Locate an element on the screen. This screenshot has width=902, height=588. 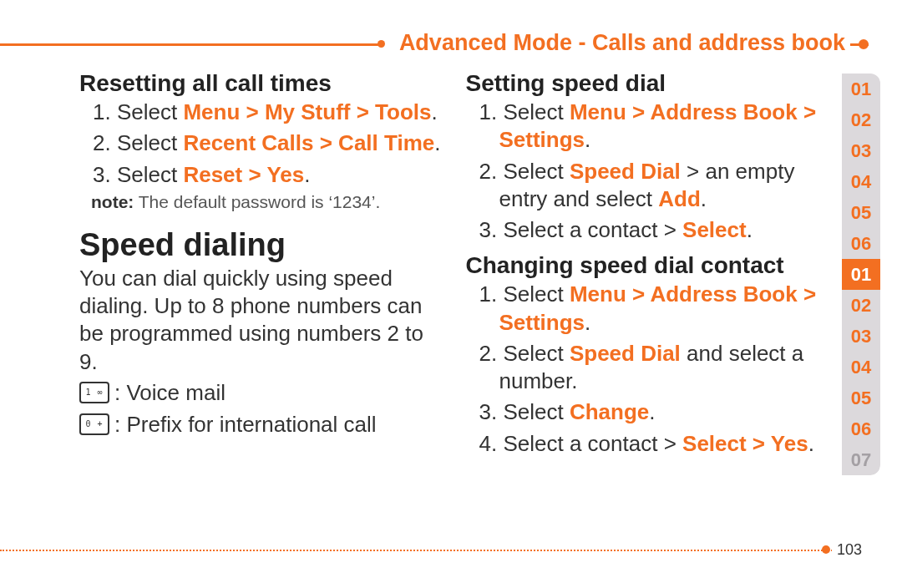
keycap-0-icon: 0 + is located at coordinates (94, 424).